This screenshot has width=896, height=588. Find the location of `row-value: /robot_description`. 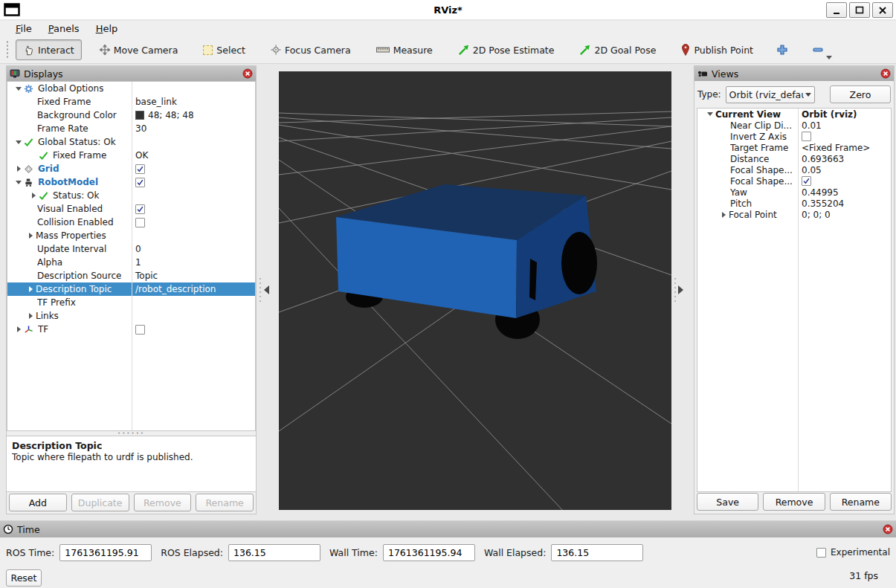

row-value: /robot_description is located at coordinates (175, 289).